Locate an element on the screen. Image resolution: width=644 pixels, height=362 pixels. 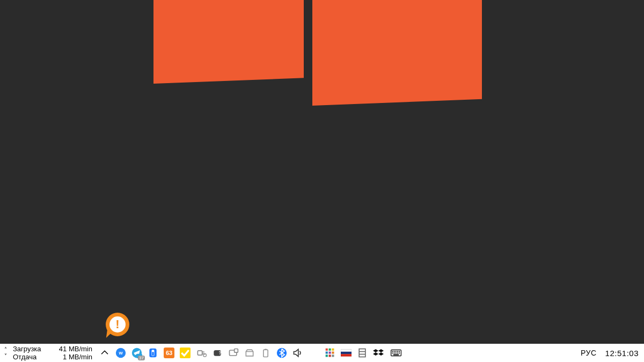
power-plug-icon is located at coordinates (201, 353).